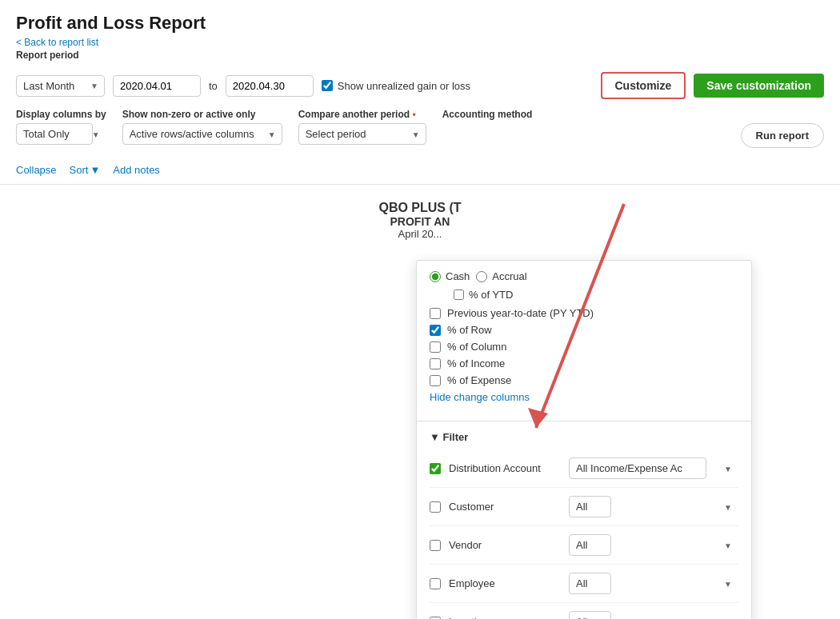 This screenshot has width=840, height=619. What do you see at coordinates (459, 294) in the screenshot?
I see `ytd-checkbox` at bounding box center [459, 294].